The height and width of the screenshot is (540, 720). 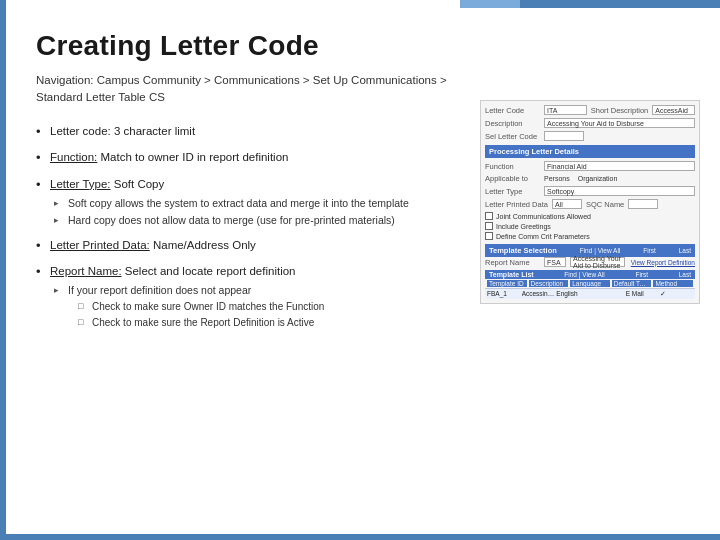 I want to click on col-language: Language, so click(x=590, y=284).